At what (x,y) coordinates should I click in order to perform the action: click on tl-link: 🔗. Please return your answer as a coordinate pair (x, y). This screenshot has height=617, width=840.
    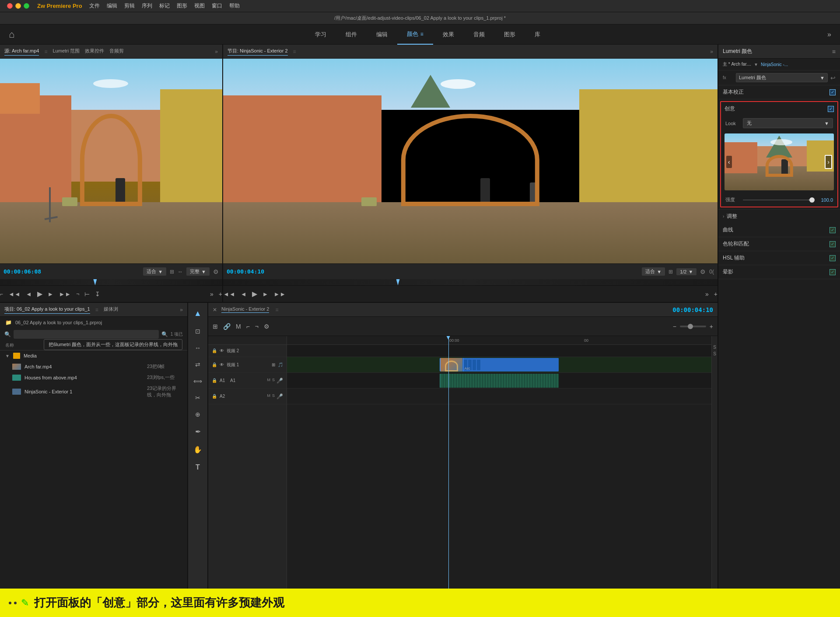
    Looking at the image, I should click on (227, 326).